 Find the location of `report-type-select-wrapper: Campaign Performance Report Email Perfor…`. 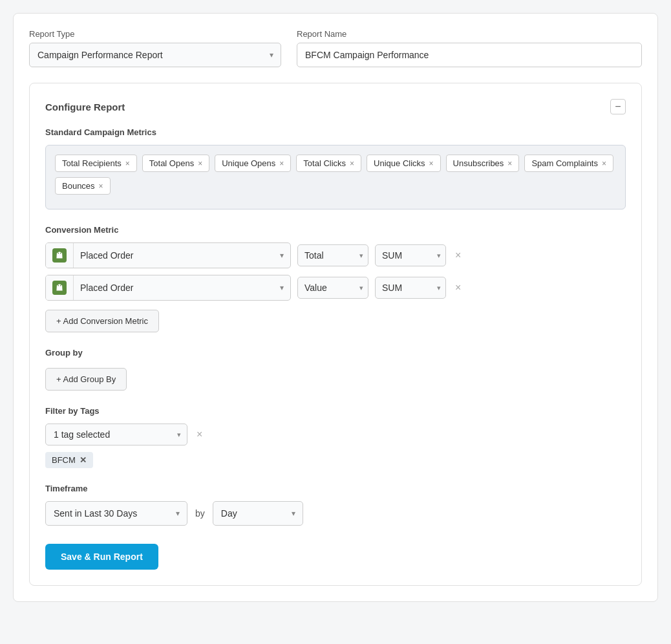

report-type-select-wrapper: Campaign Performance Report Email Perfor… is located at coordinates (155, 55).